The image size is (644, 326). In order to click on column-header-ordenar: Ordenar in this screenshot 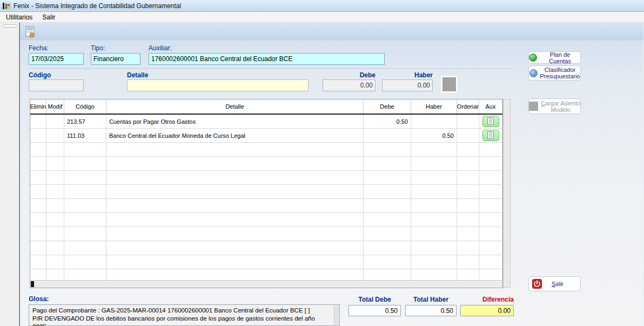, I will do `click(468, 107)`.